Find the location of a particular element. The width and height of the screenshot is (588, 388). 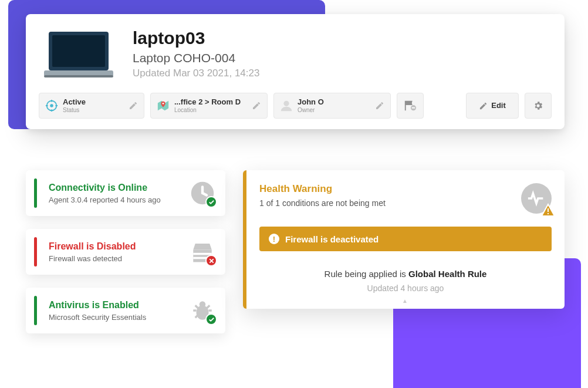

firewall-card: Firewall is Disabled Firewall was detect… is located at coordinates (126, 252).